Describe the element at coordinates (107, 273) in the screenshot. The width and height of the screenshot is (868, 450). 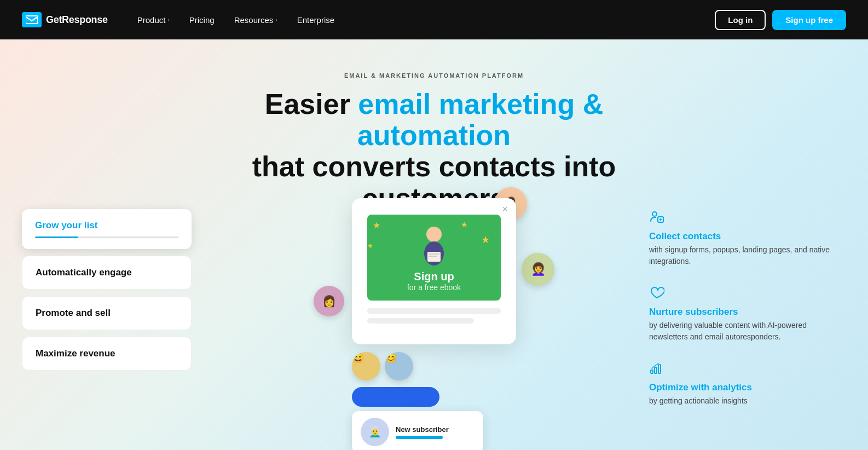
I see `panel-item-engage-title: Automatically engage` at that location.